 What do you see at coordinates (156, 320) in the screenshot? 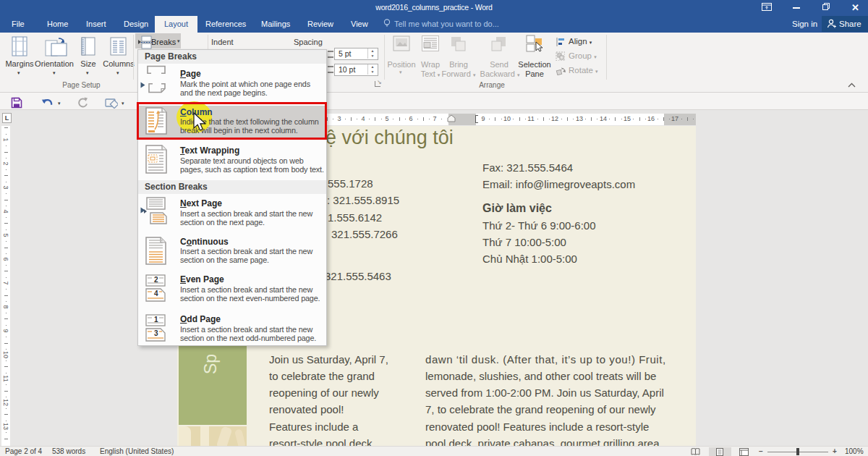
I see `svg-text: 1` at bounding box center [156, 320].